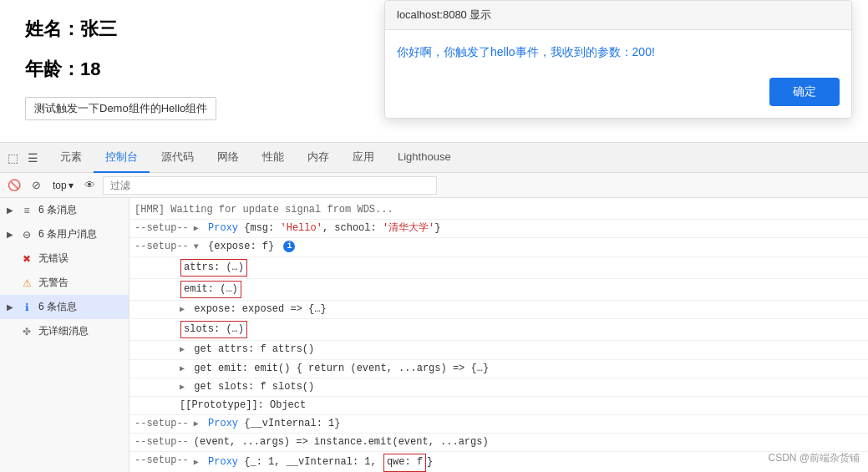  I want to click on console-line: ▶ expose: exposed => {…}, so click(499, 310).